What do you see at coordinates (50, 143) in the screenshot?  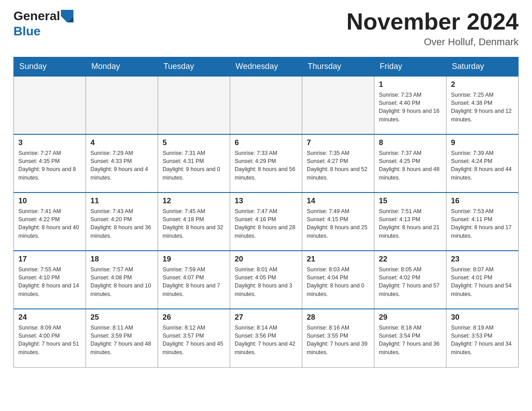 I see `day-number: 3` at bounding box center [50, 143].